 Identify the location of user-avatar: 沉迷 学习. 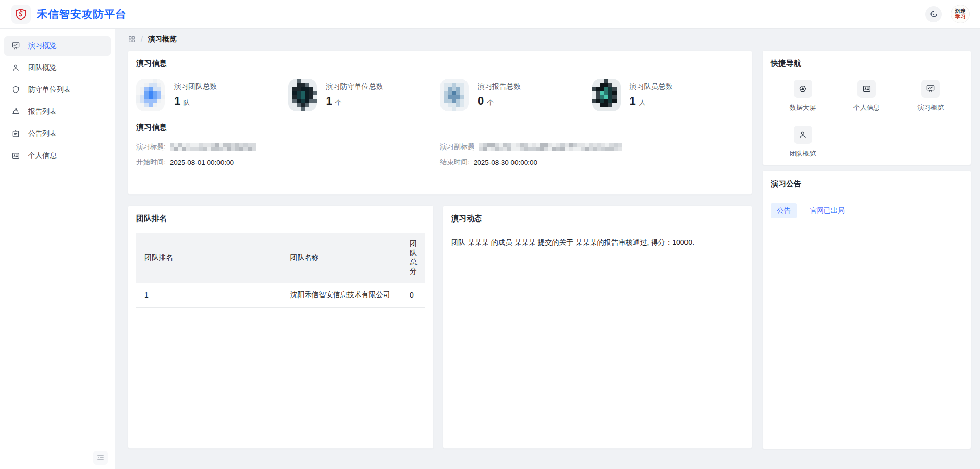
(961, 14).